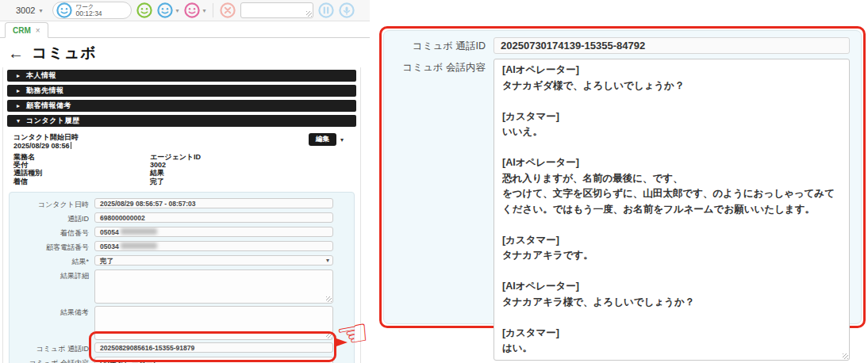  Describe the element at coordinates (157, 182) in the screenshot. I see `meta-value: 完了` at that location.